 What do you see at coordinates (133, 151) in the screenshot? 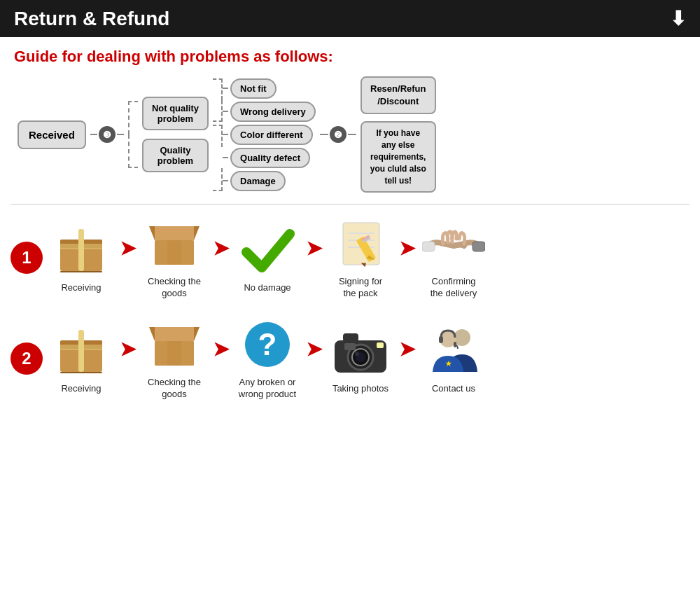
I see `bracket-bottom` at bounding box center [133, 151].